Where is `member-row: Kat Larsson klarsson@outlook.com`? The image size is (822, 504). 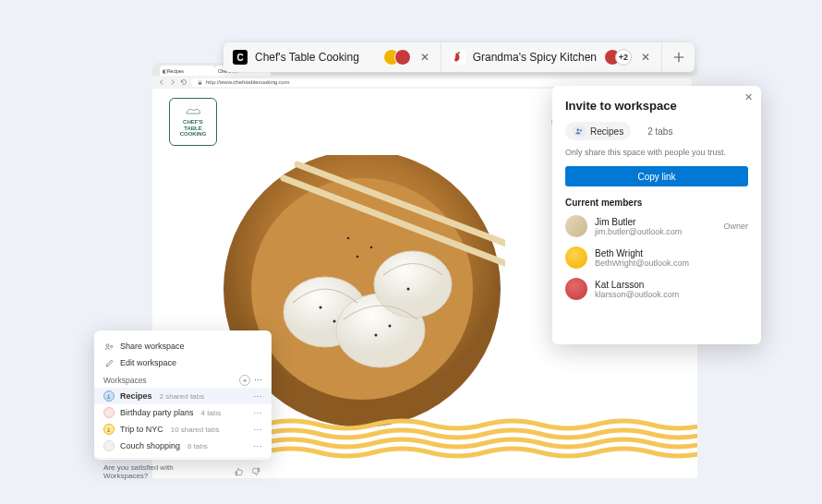 member-row: Kat Larsson klarsson@outlook.com is located at coordinates (657, 289).